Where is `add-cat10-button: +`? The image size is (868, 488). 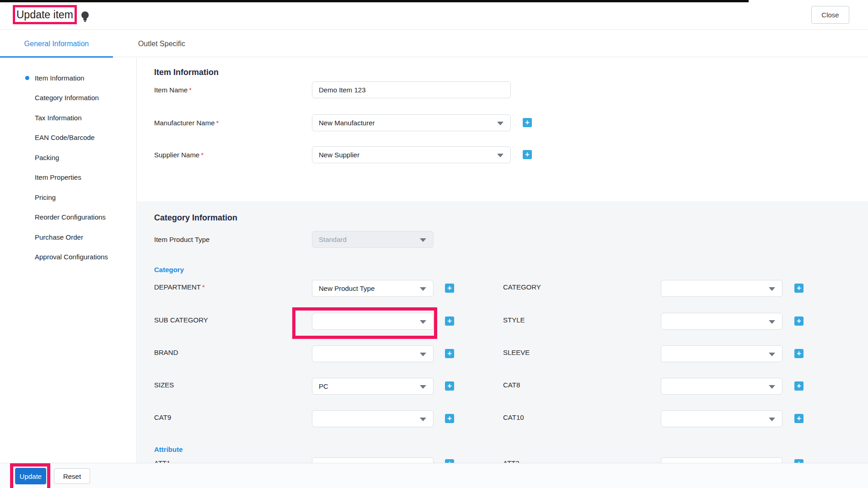
add-cat10-button: + is located at coordinates (799, 418).